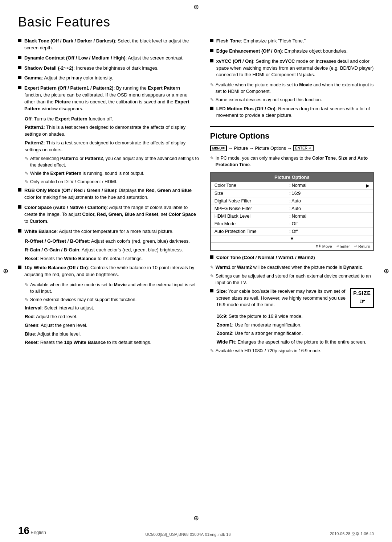 The image size is (392, 542). I want to click on footer-move-label: Move, so click(327, 246).